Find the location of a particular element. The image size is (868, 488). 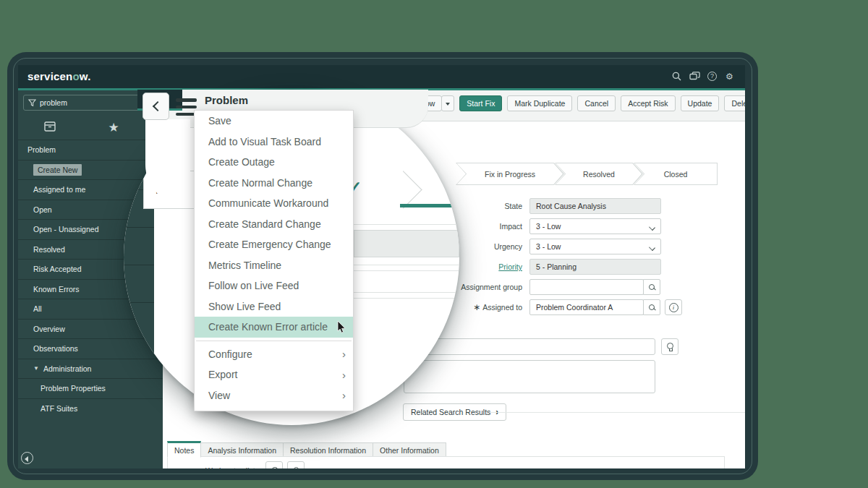

assigned-to-input: Problem Coordinator A is located at coordinates (587, 307).